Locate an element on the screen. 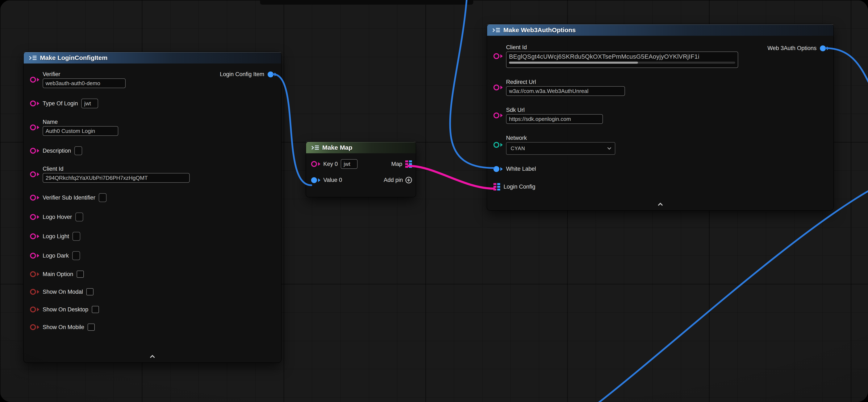  pin-label: Value 0 is located at coordinates (333, 180).